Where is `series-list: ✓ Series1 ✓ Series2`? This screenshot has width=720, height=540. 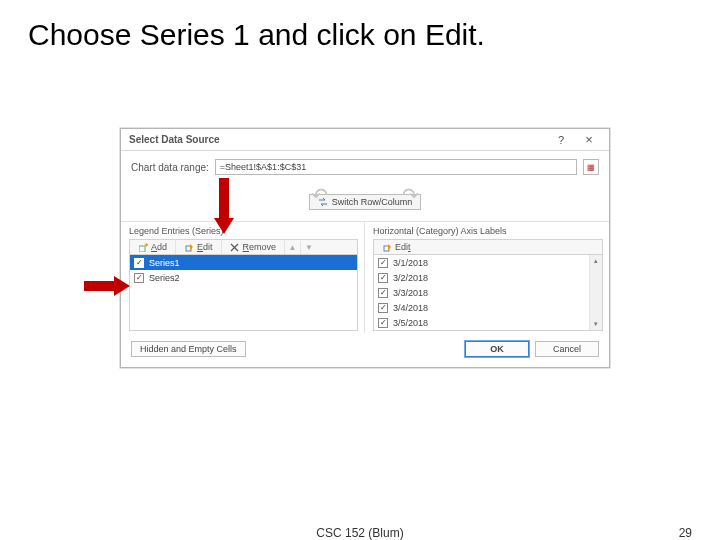
series-list: ✓ Series1 ✓ Series2 is located at coordinates (244, 293).